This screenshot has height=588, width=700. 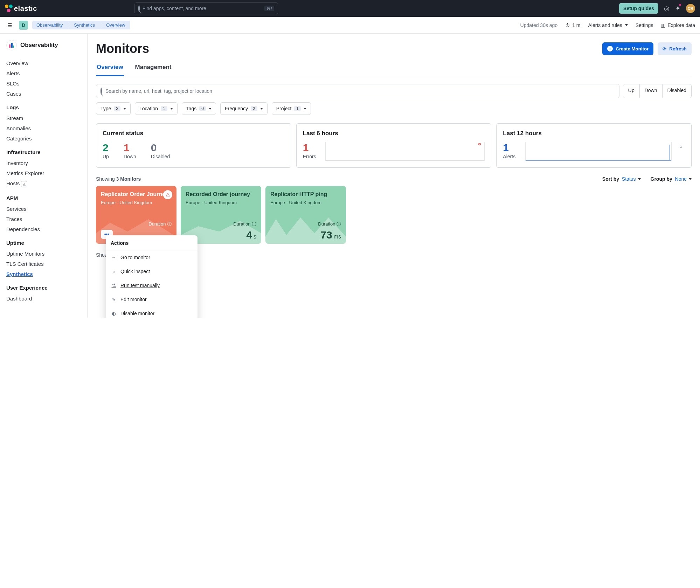 What do you see at coordinates (130, 148) in the screenshot?
I see `stat-down-count: 1` at bounding box center [130, 148].